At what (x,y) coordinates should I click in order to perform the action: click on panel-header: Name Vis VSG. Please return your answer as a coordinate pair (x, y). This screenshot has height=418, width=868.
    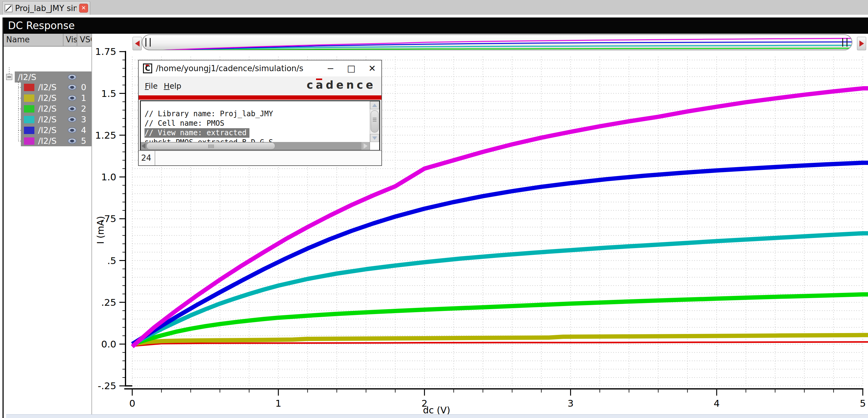
    Looking at the image, I should click on (48, 40).